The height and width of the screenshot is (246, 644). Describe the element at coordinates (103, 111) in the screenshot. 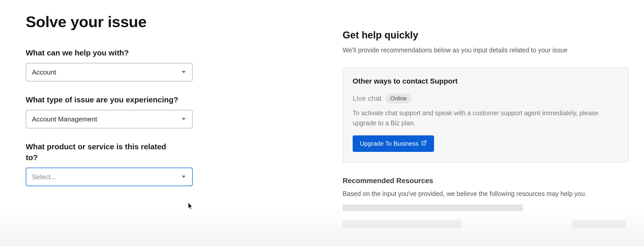

I see `form-group-issue-type: What type of issue are you experiencing?…` at that location.